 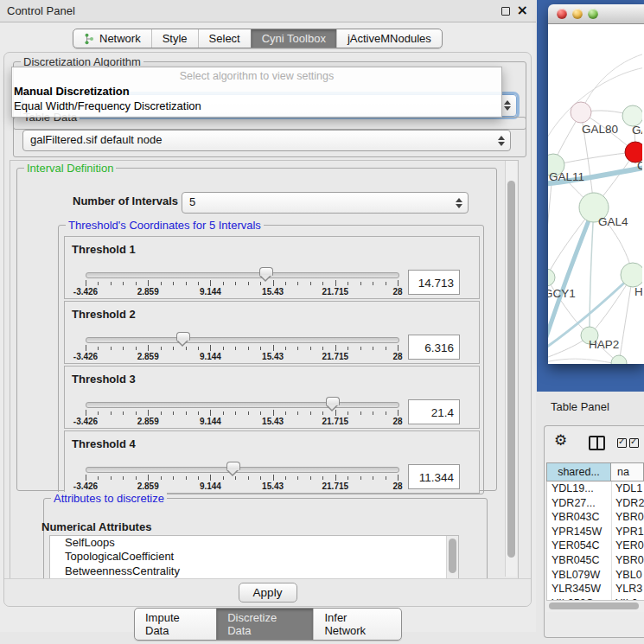 I want to click on group-title: Threshold's Coordinates for 5 Intervals, so click(x=164, y=225).